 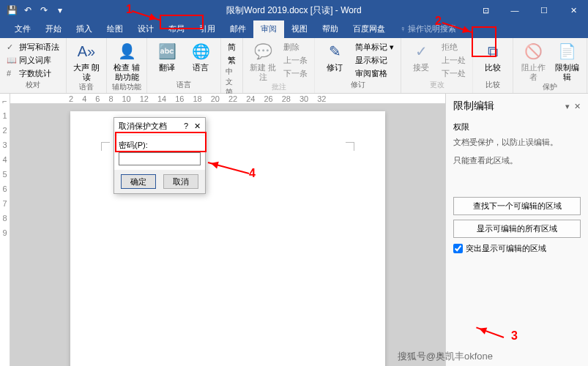 What do you see at coordinates (454, 47) in the screenshot?
I see `reject-button: 拒绝` at bounding box center [454, 47].